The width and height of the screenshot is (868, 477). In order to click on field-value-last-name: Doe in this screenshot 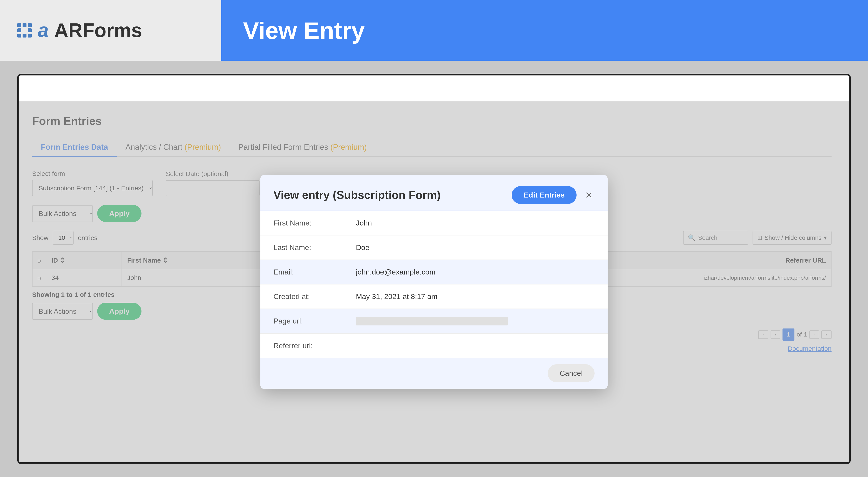, I will do `click(475, 248)`.